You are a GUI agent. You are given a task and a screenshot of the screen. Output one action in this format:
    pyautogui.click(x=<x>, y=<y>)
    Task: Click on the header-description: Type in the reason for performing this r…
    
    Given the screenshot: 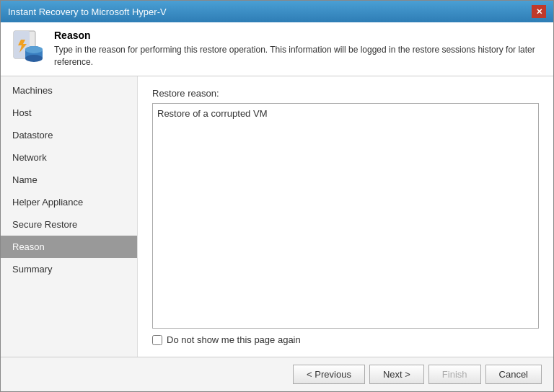 What is the action you would take?
    pyautogui.click(x=299, y=56)
    